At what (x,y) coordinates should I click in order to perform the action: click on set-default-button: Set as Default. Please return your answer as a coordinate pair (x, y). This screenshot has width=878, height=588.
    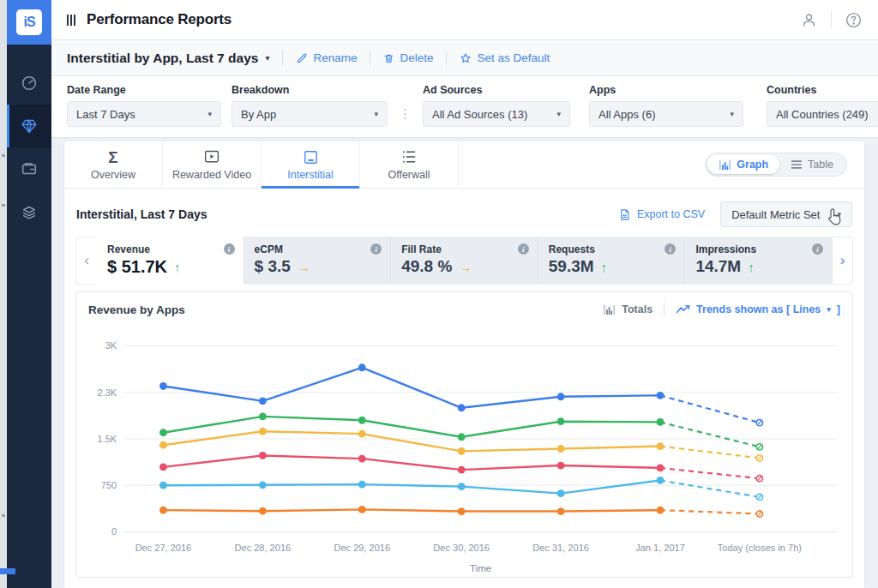
    Looking at the image, I should click on (504, 58).